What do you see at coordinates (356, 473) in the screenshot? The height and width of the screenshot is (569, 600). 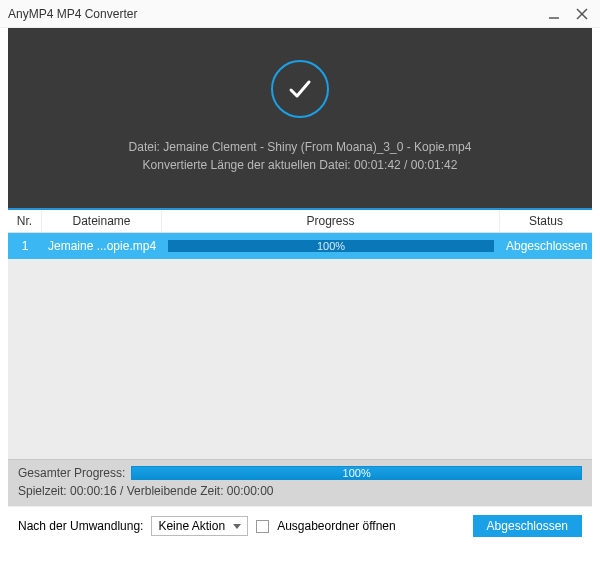 I see `total-progress-bar: 100%` at bounding box center [356, 473].